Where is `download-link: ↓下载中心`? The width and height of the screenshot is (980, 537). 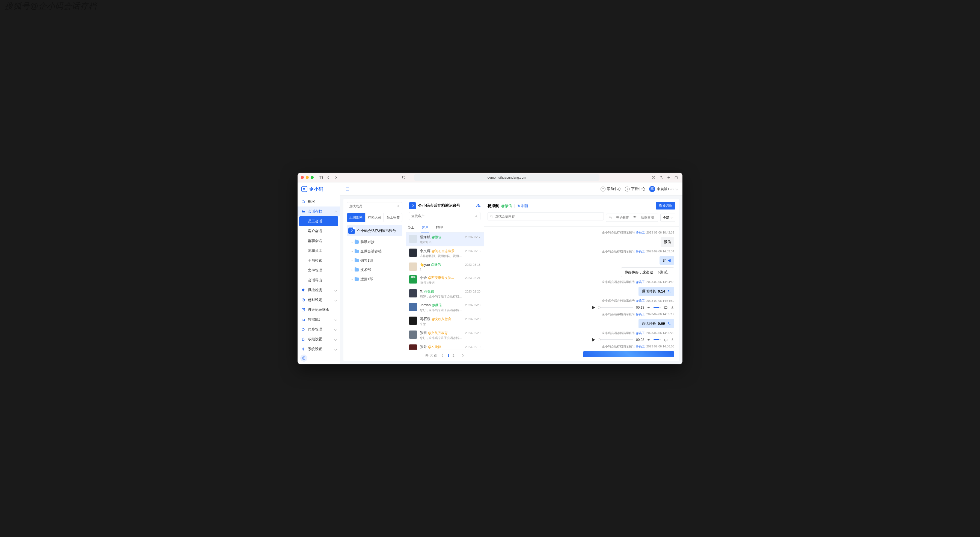
download-link: ↓下载中心 is located at coordinates (635, 189).